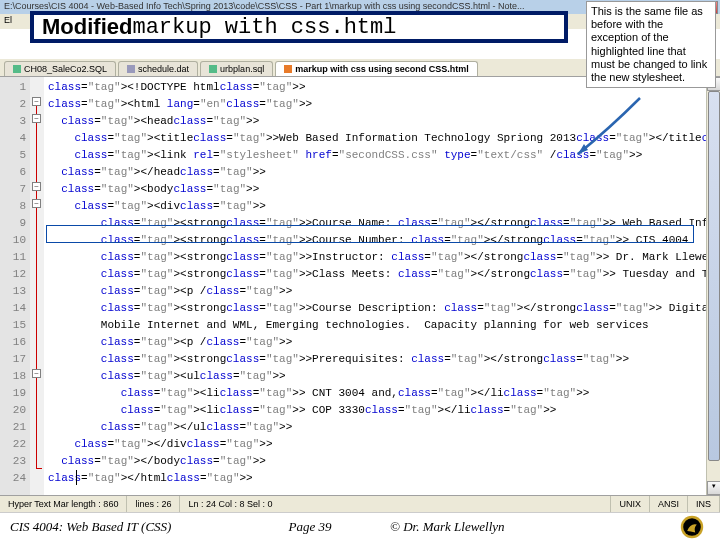 The height and width of the screenshot is (540, 720). I want to click on status-bar: Hyper Text Mar length : 860 lines : 26 L…, so click(360, 504).